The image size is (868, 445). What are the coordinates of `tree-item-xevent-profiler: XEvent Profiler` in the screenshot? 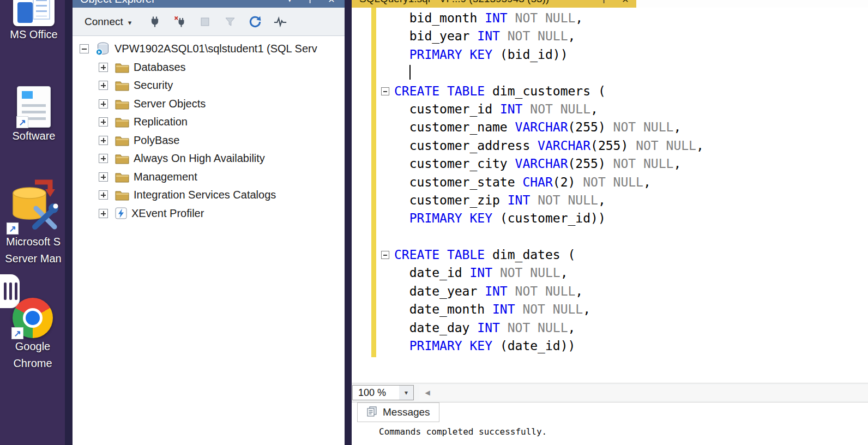 It's located at (208, 214).